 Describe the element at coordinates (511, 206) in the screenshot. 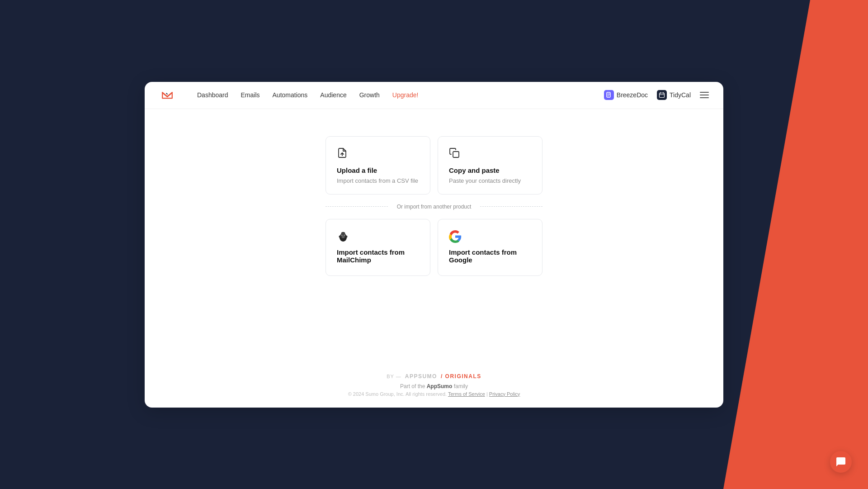

I see `divider-line-right` at that location.